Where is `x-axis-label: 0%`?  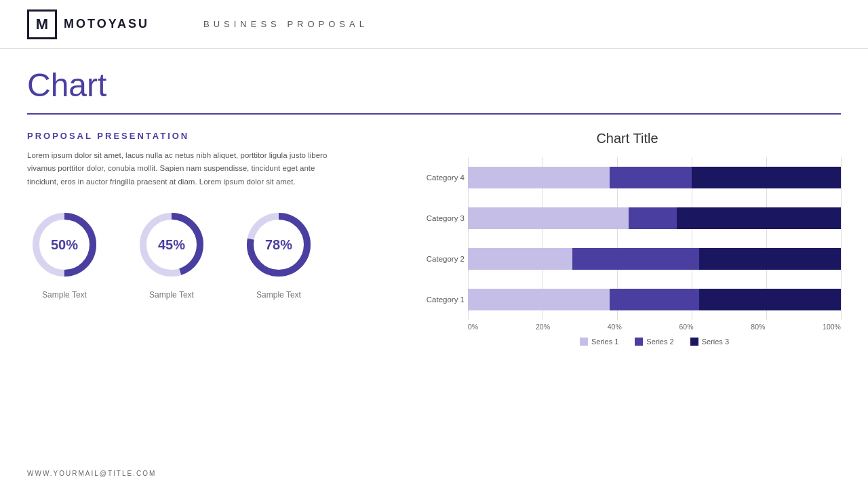 x-axis-label: 0% is located at coordinates (473, 327).